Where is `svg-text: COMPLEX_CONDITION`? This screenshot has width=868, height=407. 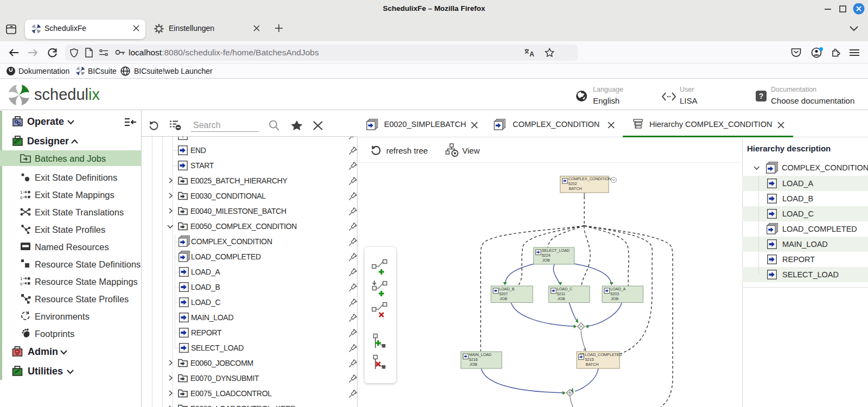
svg-text: COMPLEX_CONDITION is located at coordinates (590, 179).